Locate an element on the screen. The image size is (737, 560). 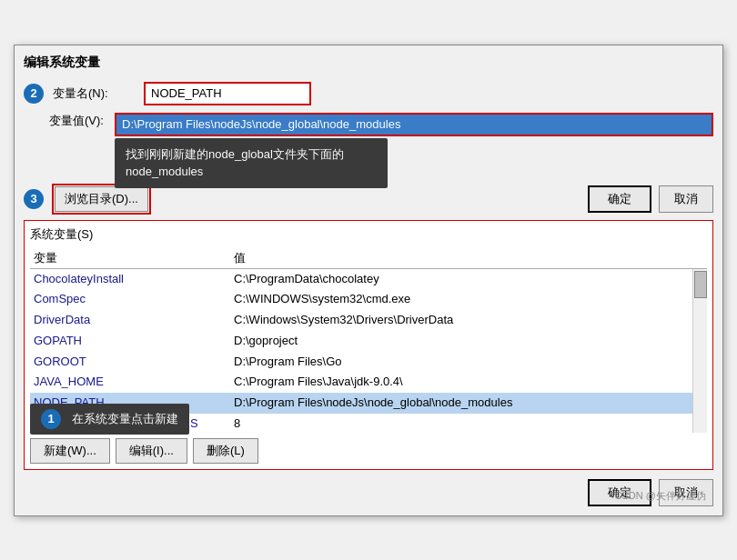
scrollbar is located at coordinates (700, 351).